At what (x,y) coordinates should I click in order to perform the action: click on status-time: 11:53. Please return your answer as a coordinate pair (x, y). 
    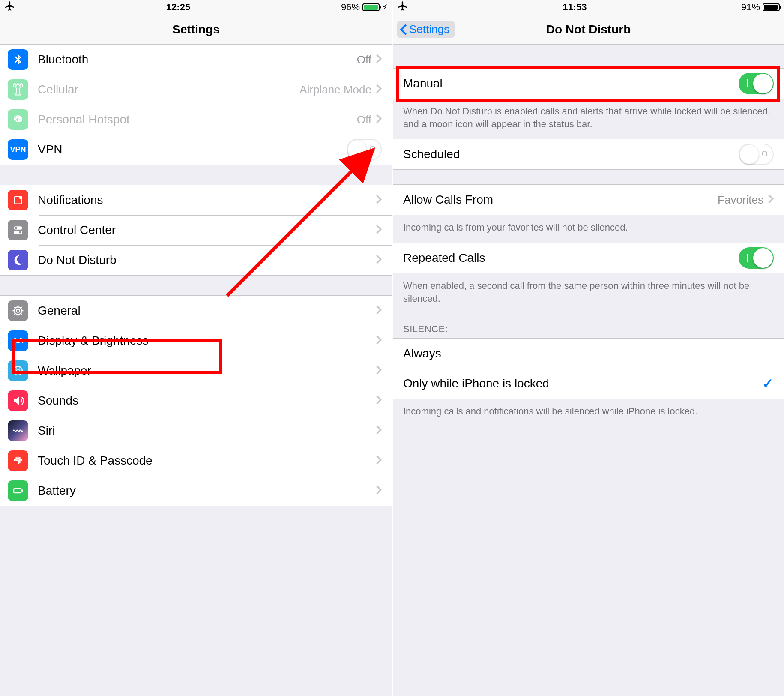
    Looking at the image, I should click on (575, 7).